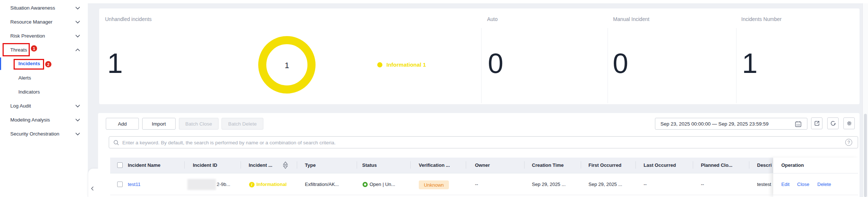 This screenshot has height=197, width=868. I want to click on close-link: Close, so click(803, 184).